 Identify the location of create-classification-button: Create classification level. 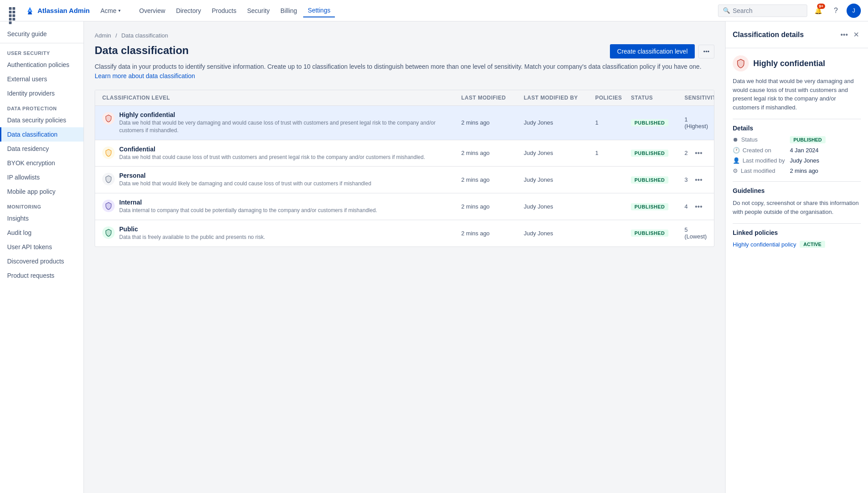
(652, 51).